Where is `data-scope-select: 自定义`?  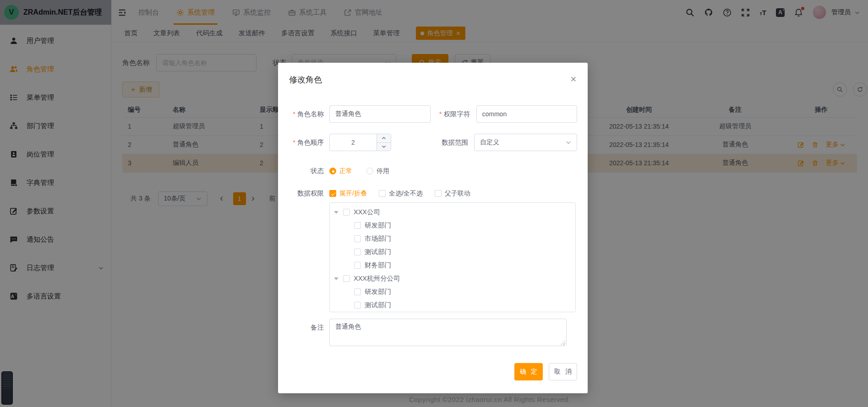
data-scope-select: 自定义 is located at coordinates (526, 142).